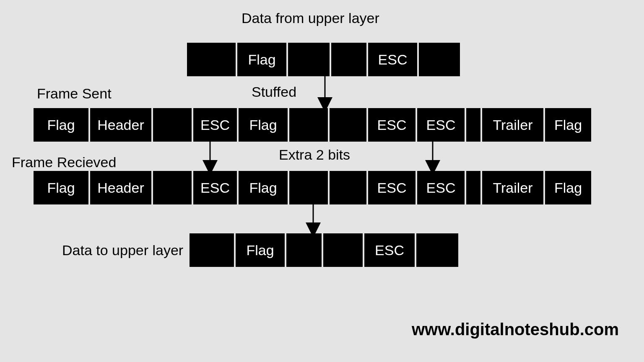 The height and width of the screenshot is (362, 644). I want to click on label-frame-sent: Frame Sent, so click(74, 94).